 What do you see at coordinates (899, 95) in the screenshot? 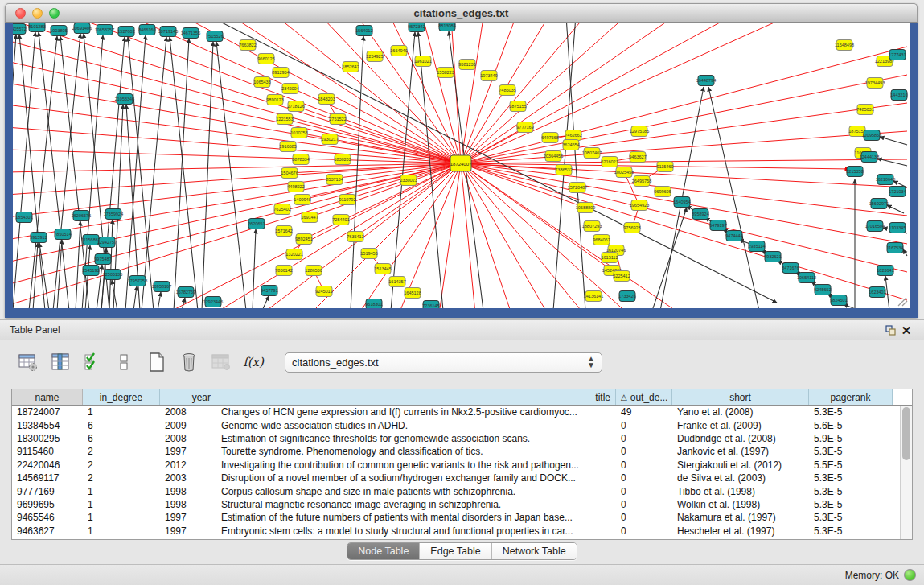
I see `graph-node: 1443210` at bounding box center [899, 95].